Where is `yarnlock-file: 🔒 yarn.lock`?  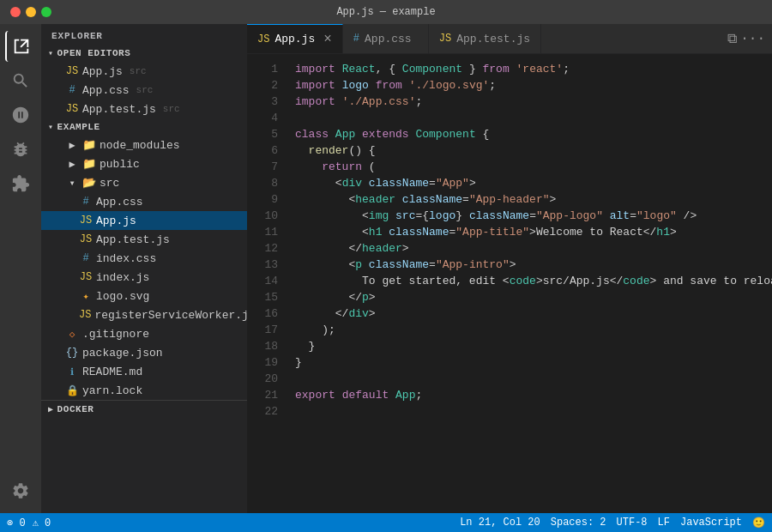
yarnlock-file: 🔒 yarn.lock is located at coordinates (144, 390).